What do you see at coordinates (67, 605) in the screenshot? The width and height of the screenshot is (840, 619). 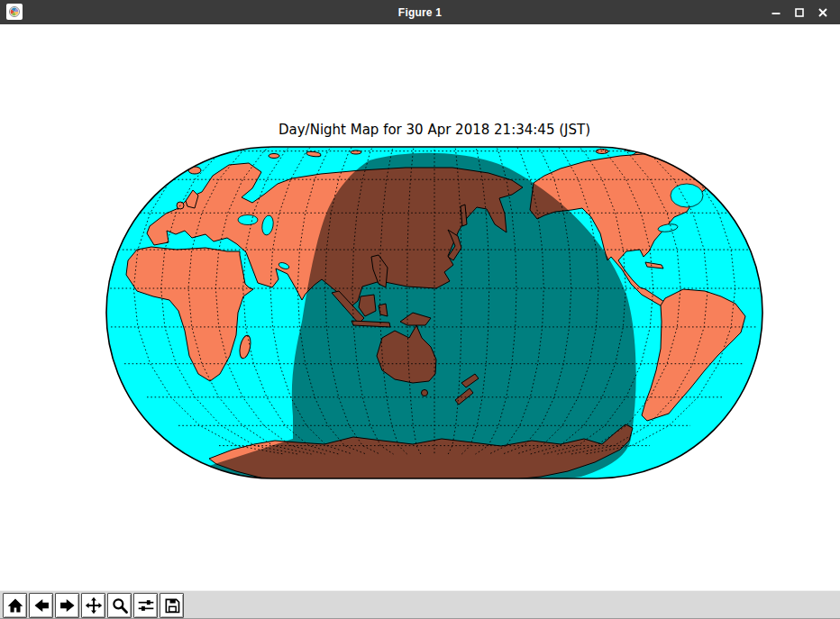 I see `toolbar-button-forward` at bounding box center [67, 605].